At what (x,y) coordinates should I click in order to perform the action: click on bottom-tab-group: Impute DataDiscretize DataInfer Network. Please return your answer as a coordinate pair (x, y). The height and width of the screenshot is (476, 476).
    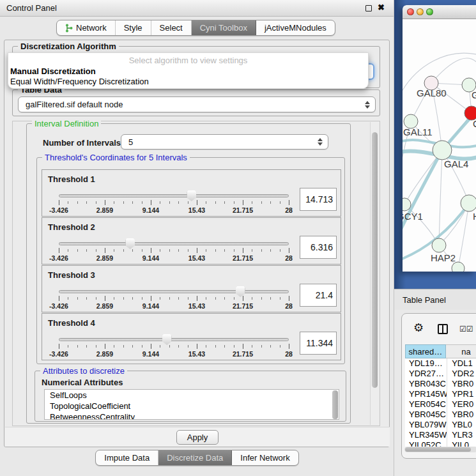
    Looking at the image, I should click on (197, 457).